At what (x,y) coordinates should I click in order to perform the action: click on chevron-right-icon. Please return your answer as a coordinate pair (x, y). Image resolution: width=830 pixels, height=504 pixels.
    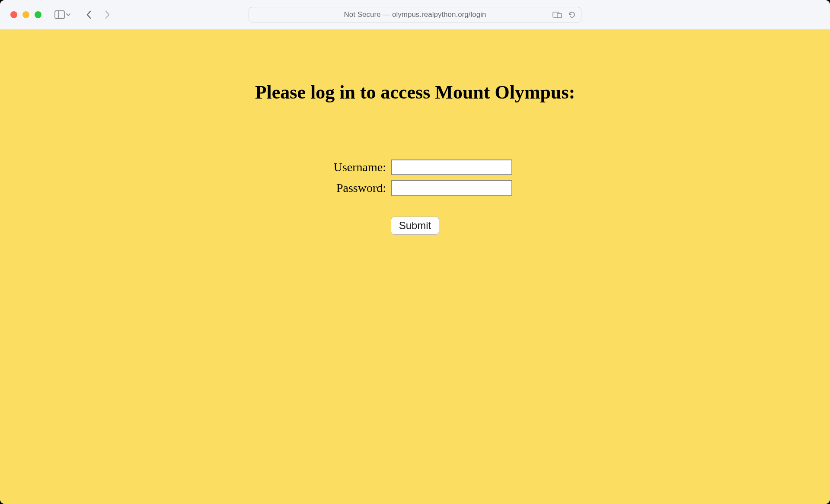
    Looking at the image, I should click on (107, 15).